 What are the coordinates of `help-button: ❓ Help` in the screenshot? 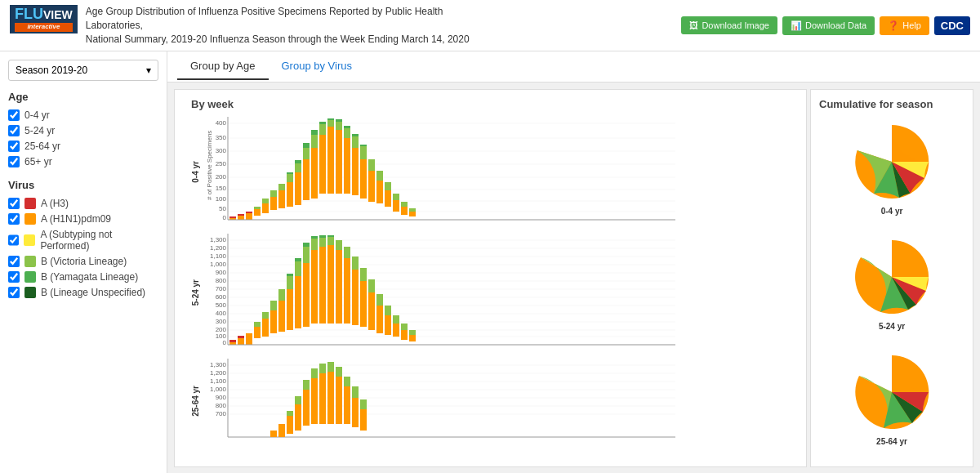 It's located at (905, 26).